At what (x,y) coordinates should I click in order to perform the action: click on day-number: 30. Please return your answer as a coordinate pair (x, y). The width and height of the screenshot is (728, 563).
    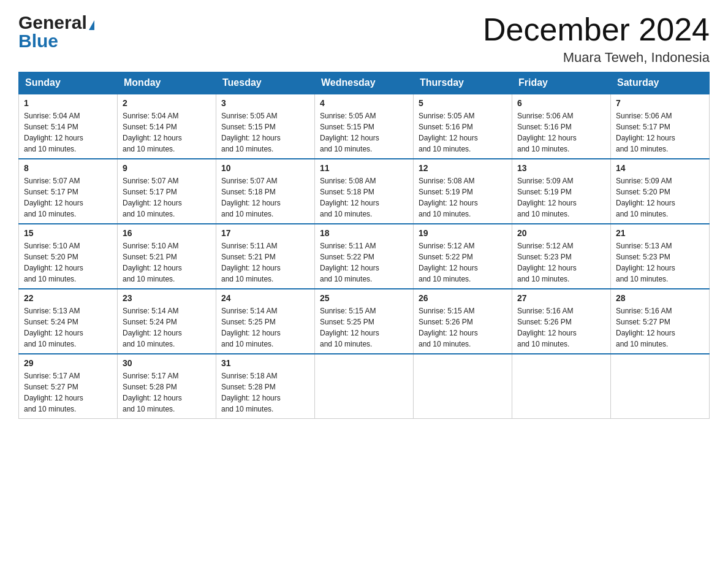
    Looking at the image, I should click on (167, 363).